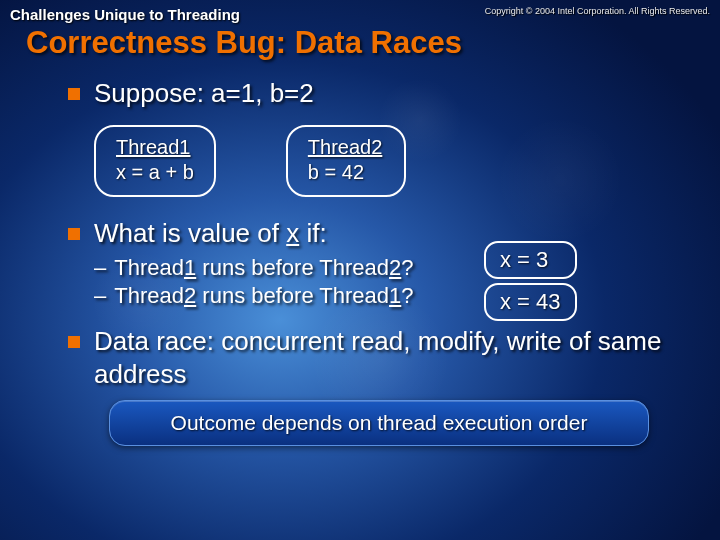 Image resolution: width=720 pixels, height=540 pixels. I want to click on whatis-pre: What is value of, so click(190, 233).